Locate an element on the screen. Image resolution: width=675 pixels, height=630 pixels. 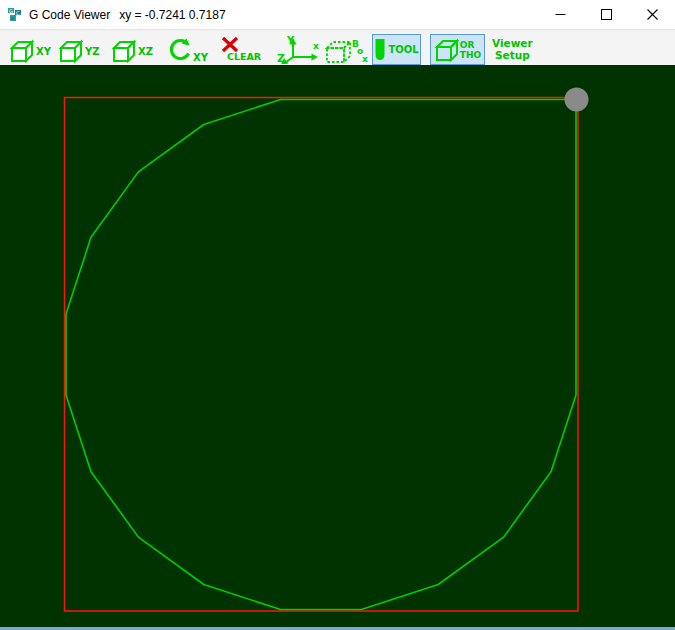
viewer-setup-line1: Viewer is located at coordinates (512, 43).